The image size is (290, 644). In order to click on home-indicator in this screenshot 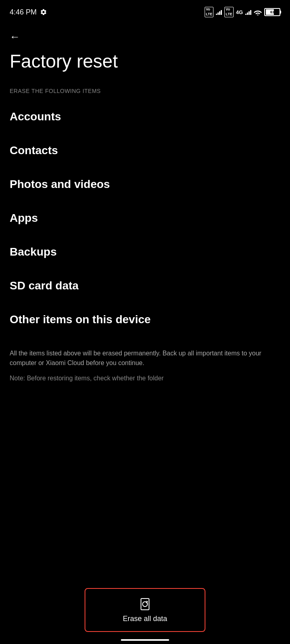, I will do `click(145, 640)`.